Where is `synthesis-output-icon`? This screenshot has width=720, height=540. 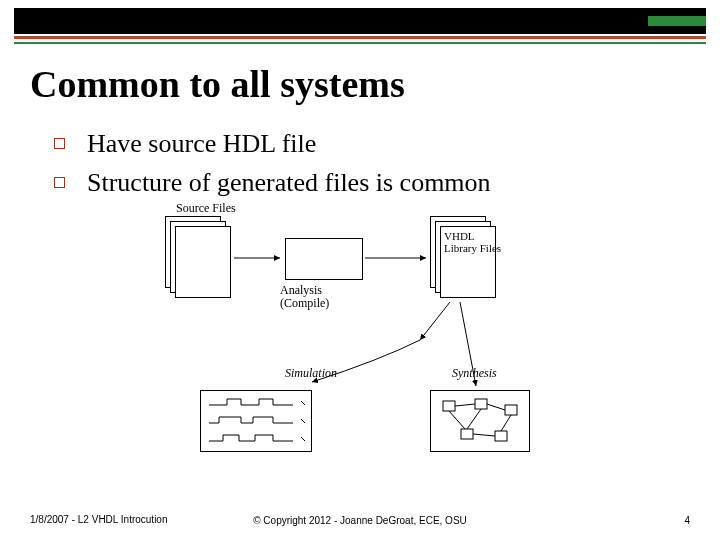 synthesis-output-icon is located at coordinates (480, 421).